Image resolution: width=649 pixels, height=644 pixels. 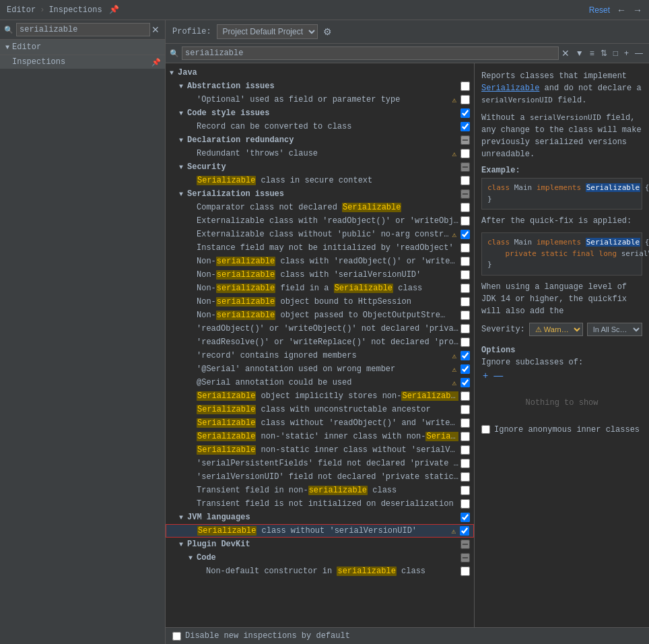 I want to click on sidebar-search-clear: ✕, so click(x=156, y=30).